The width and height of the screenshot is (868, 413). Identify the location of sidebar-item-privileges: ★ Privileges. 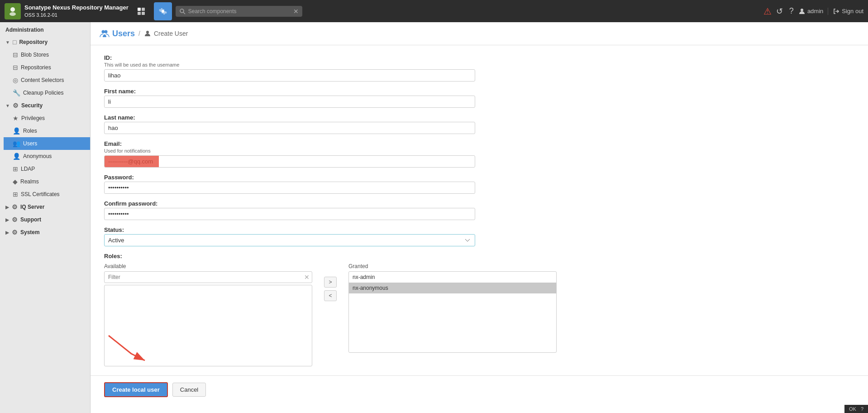
(47, 118).